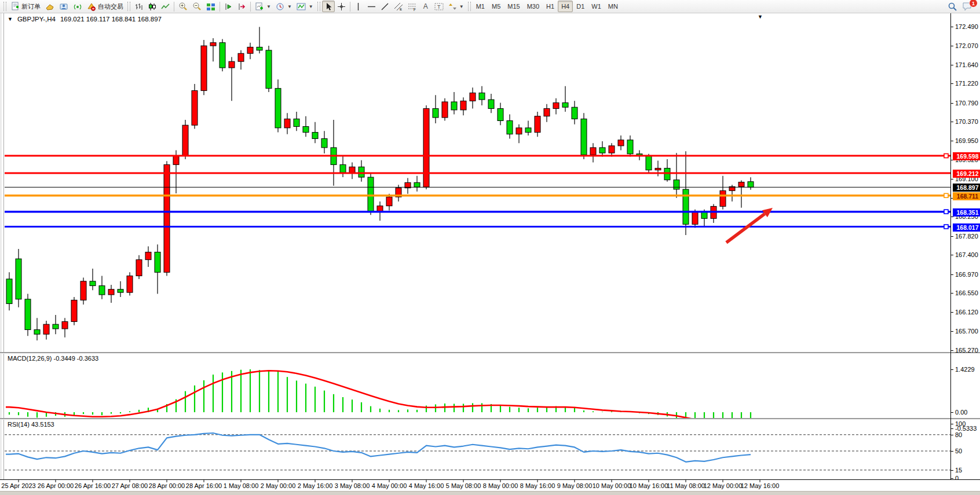  What do you see at coordinates (550, 6) in the screenshot?
I see `timeframe-h1-button: H1` at bounding box center [550, 6].